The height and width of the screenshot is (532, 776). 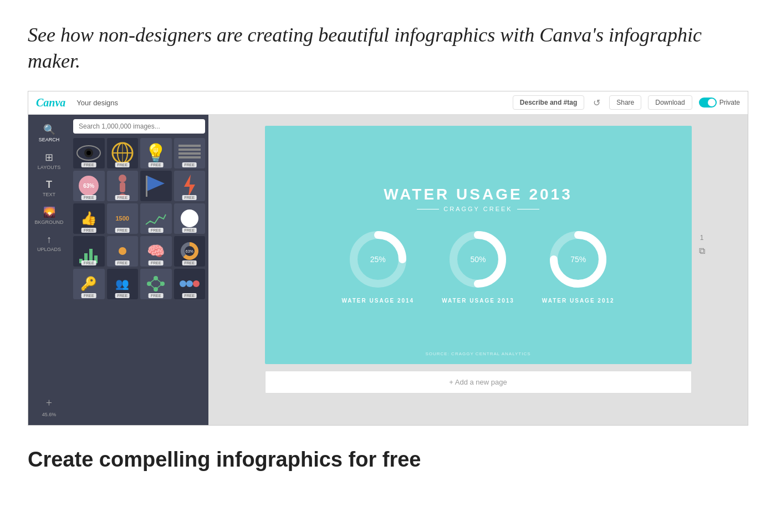 I want to click on element-lightbulb: 💡 FREE, so click(x=156, y=153).